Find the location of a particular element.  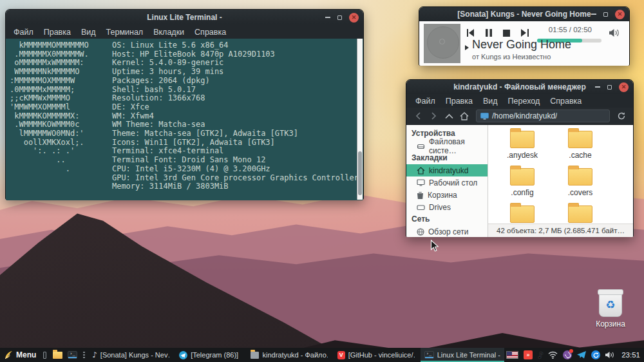

up-button is located at coordinates (449, 116).